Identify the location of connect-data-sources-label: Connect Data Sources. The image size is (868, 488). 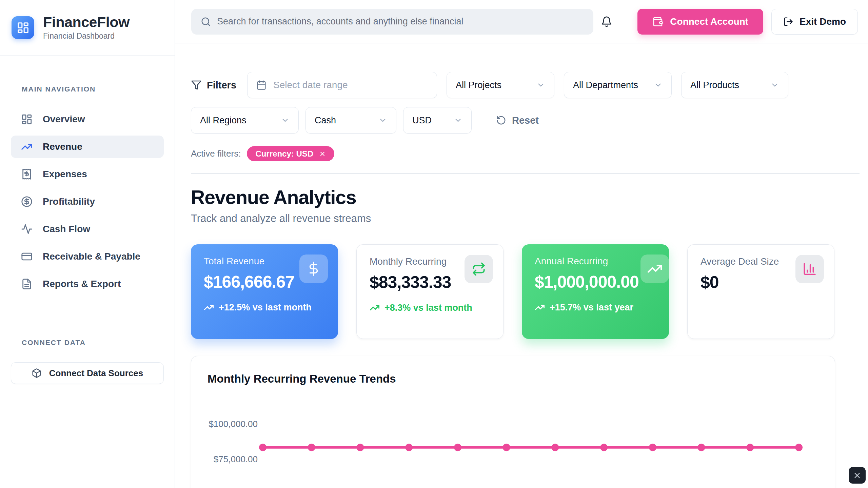
(96, 373).